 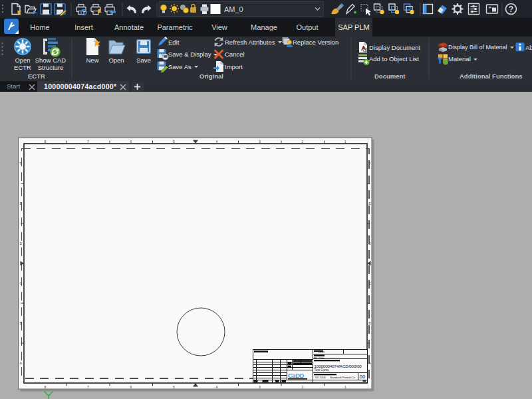 I want to click on svg-text: AM_0, so click(x=234, y=9).